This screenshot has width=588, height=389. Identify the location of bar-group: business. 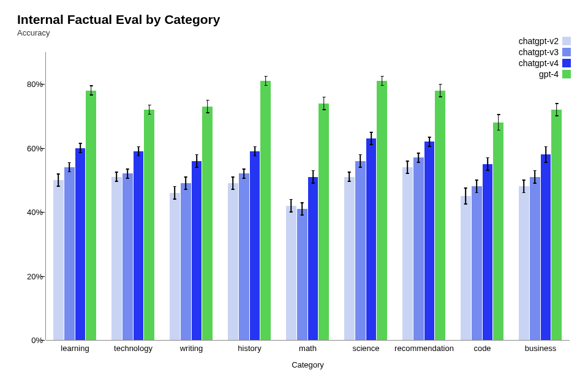
(540, 196).